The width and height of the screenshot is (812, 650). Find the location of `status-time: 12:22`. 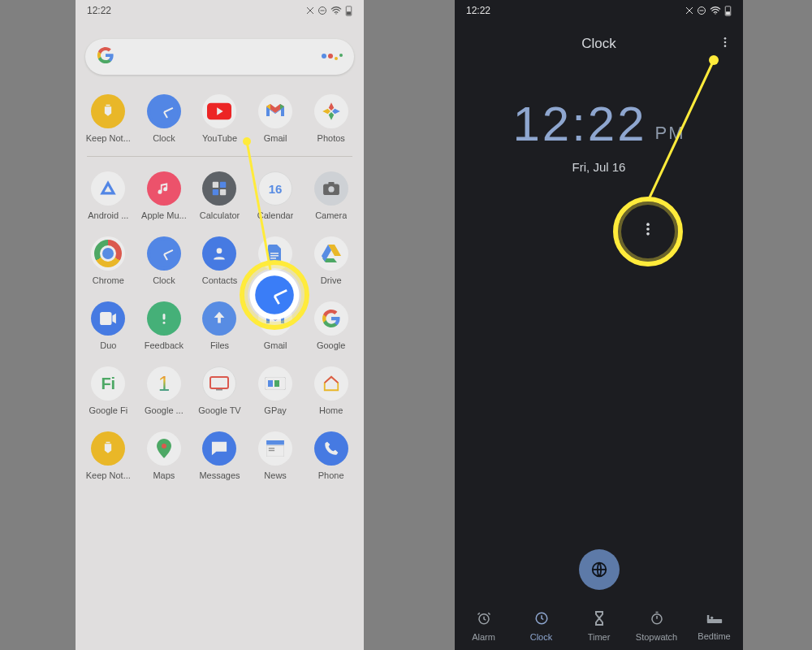

status-time: 12:22 is located at coordinates (99, 11).